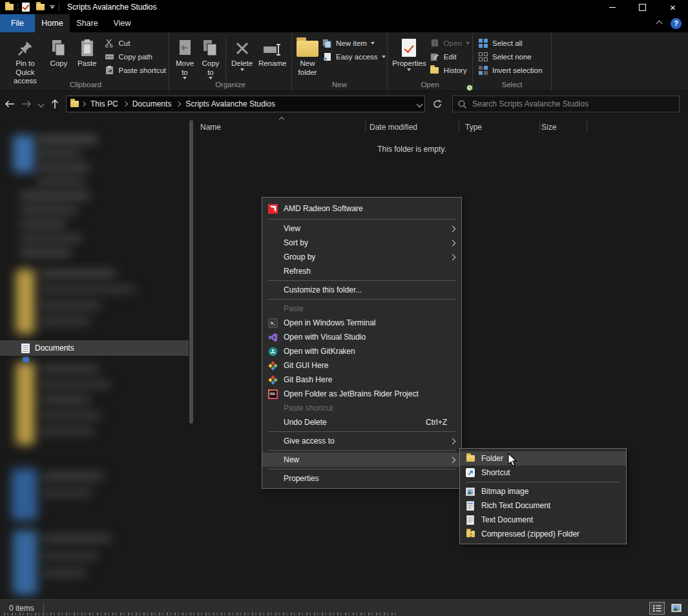 This screenshot has width=688, height=616. I want to click on quick-access-new-folder-icon, so click(40, 7).